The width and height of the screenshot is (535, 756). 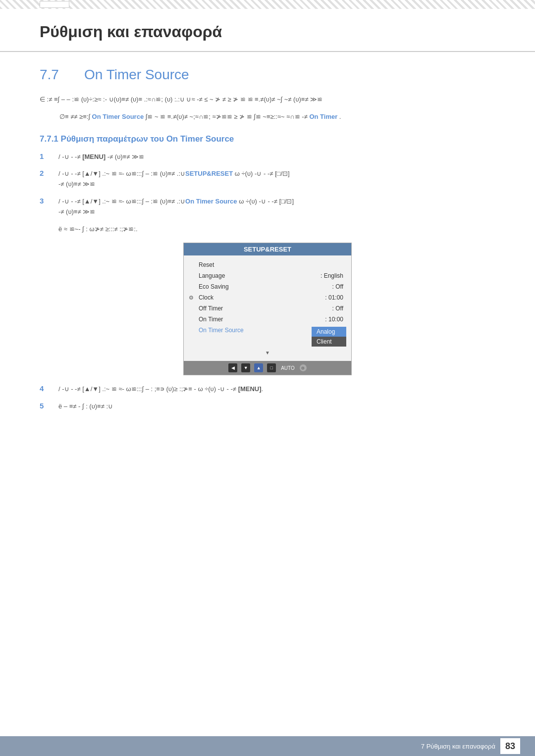 I want to click on section-heading: 7.7 On Timer Source, so click(x=268, y=75).